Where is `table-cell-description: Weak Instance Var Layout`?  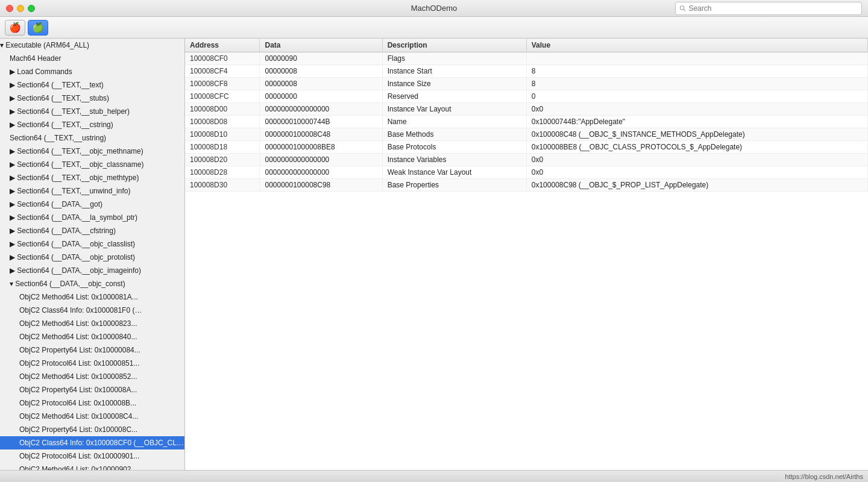 table-cell-description: Weak Instance Var Layout is located at coordinates (454, 172).